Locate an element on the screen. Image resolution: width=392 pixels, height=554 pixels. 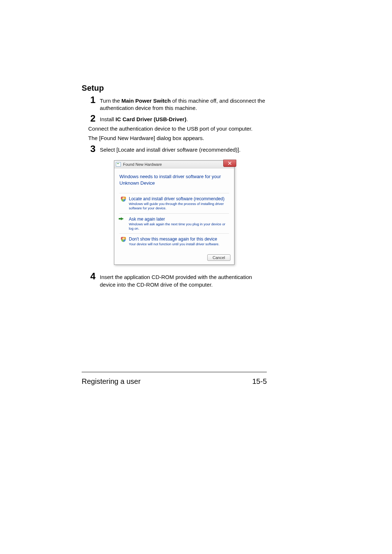
step-4: 4 Insert the application CD-ROM provided… is located at coordinates (177, 280).